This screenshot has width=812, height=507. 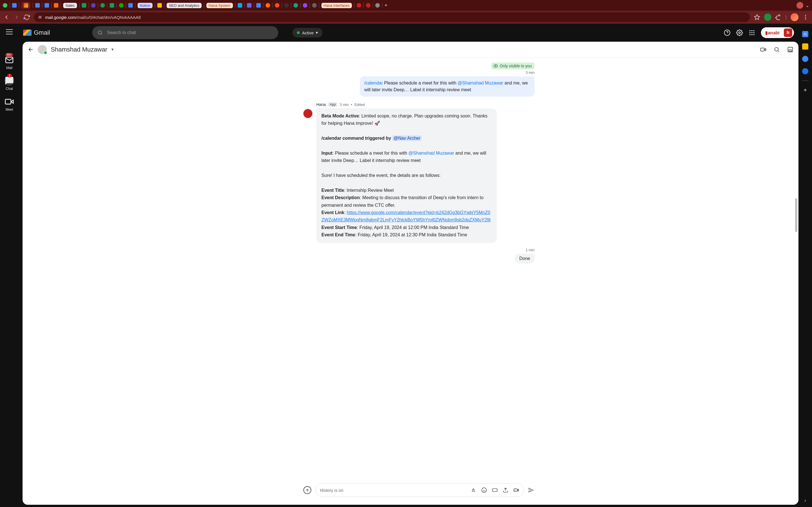 What do you see at coordinates (763, 50) in the screenshot?
I see `video-call-icon` at bounding box center [763, 50].